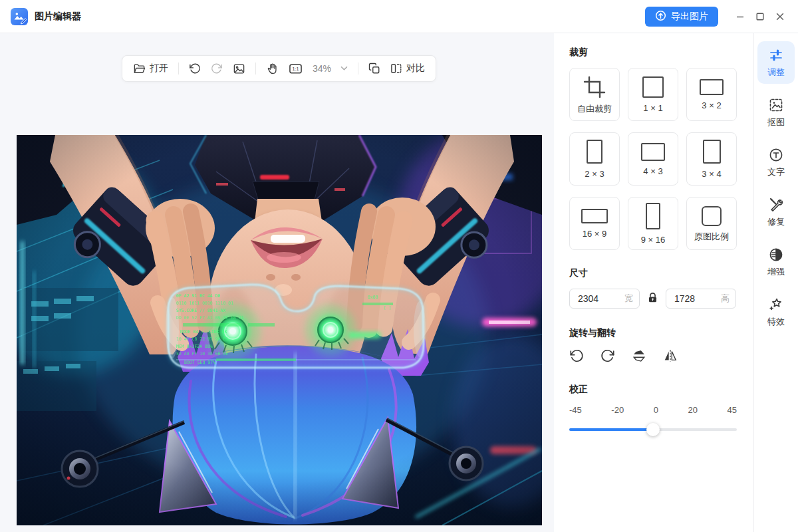 The height and width of the screenshot is (532, 798). Describe the element at coordinates (577, 356) in the screenshot. I see `rotate-left-button` at that location.